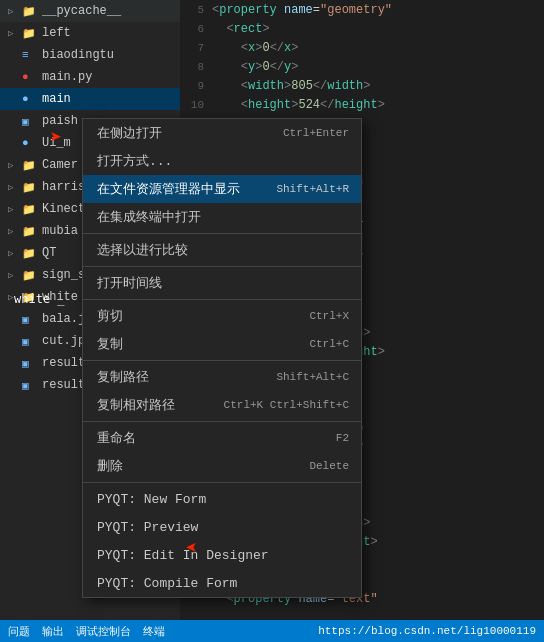 Image resolution: width=544 pixels, height=642 pixels. I want to click on menu-item-label: 删除, so click(110, 466).